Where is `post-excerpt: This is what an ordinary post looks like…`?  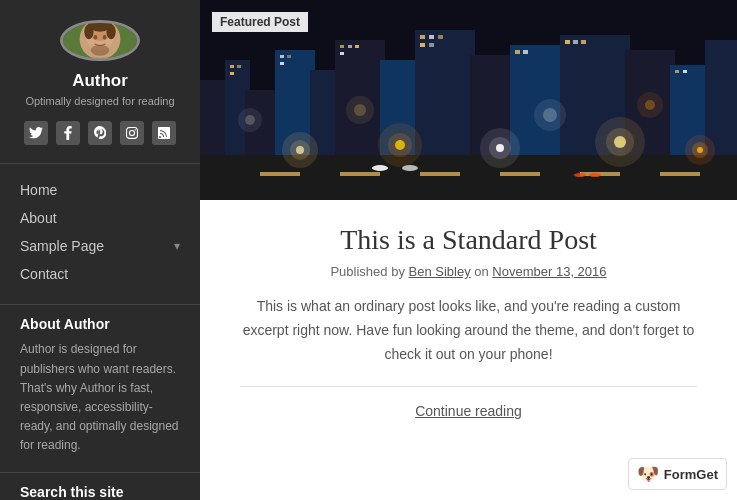
post-excerpt: This is what an ordinary post looks like… is located at coordinates (468, 330).